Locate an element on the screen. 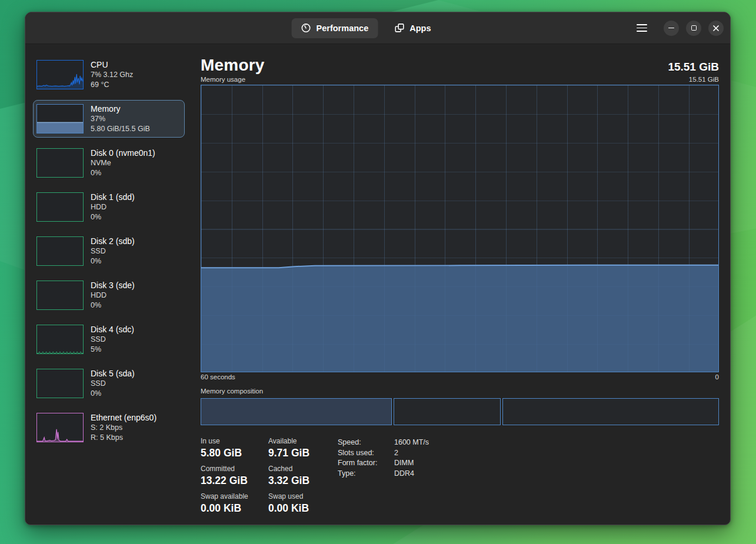  close-button is located at coordinates (716, 28).